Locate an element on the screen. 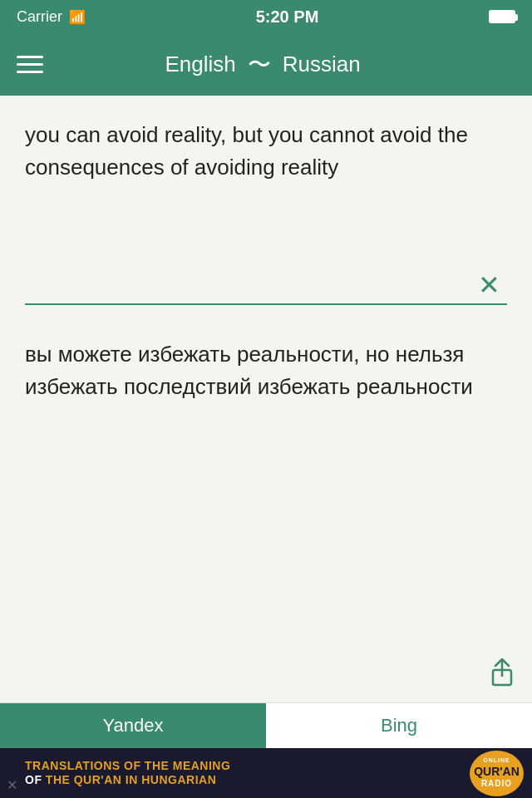 The image size is (532, 798). ad-highlight: THE QUR'AN is located at coordinates (84, 780).